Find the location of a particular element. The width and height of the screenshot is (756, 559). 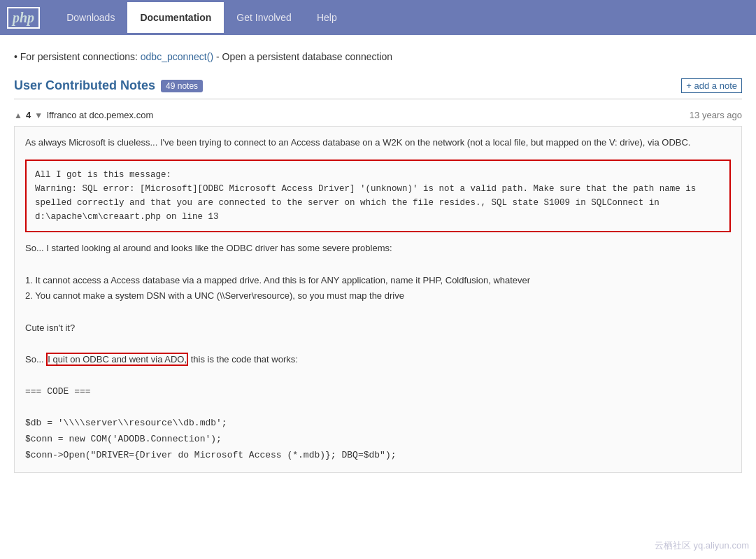

nav-get-involved: Get Involved is located at coordinates (264, 17).